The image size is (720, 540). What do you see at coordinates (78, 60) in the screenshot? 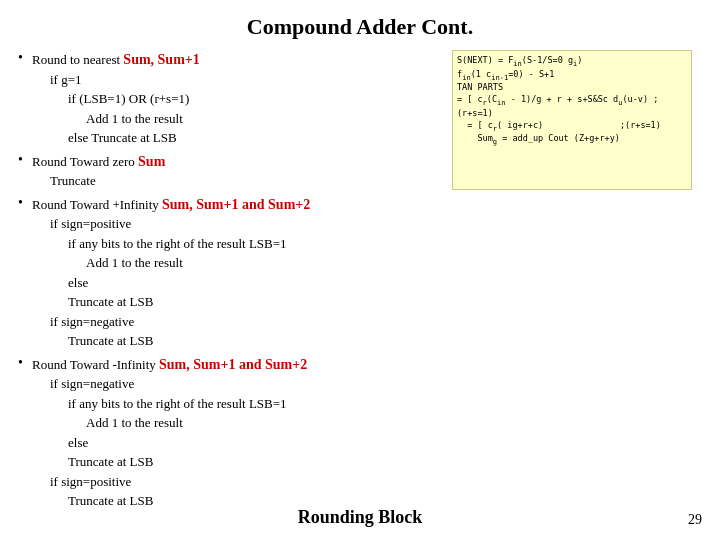
I see `section1-heading-normal: Round to nearest` at bounding box center [78, 60].